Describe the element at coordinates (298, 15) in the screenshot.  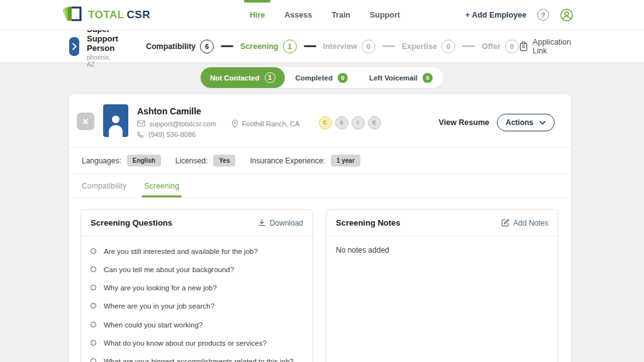
I see `nav-item-assess: Assess` at that location.